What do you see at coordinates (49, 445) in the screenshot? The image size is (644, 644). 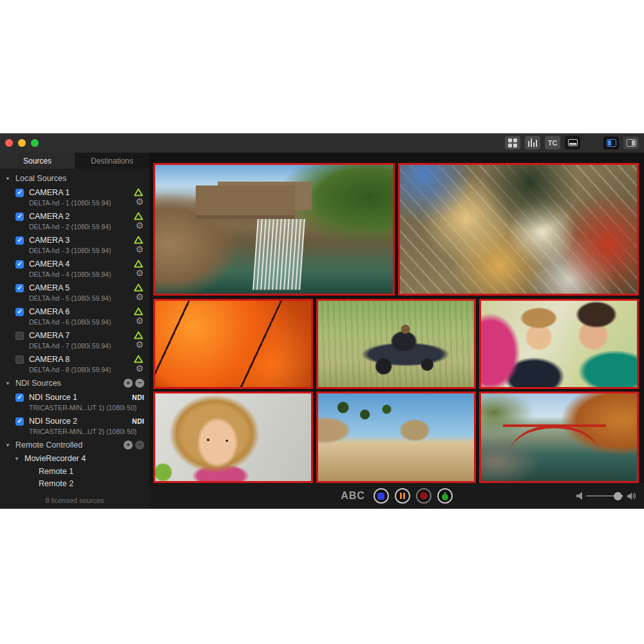 I see `section-label: Remote Controlled` at bounding box center [49, 445].